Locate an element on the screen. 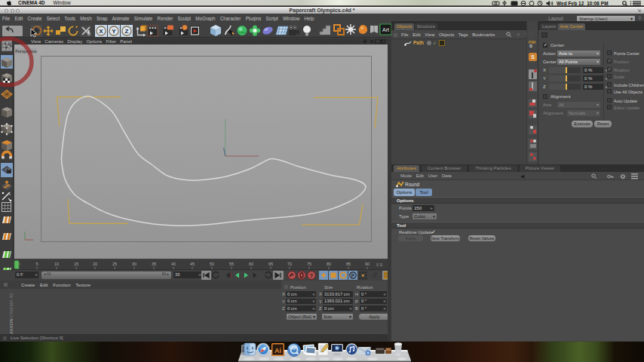  svg-text: 70 is located at coordinates (290, 264).